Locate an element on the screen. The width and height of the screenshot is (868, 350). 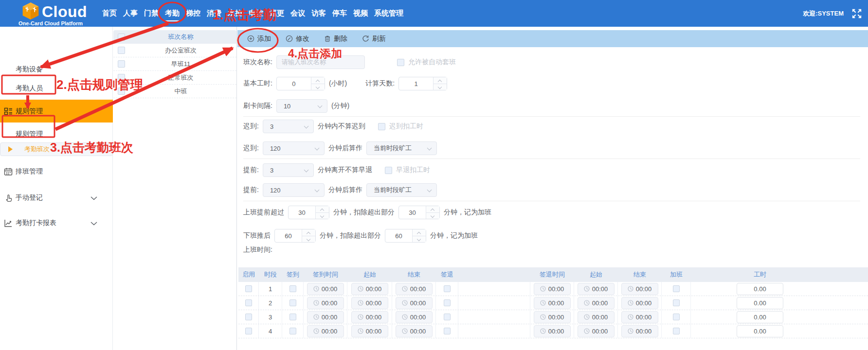
ot-after-stepper2: 60 is located at coordinates (406, 236).